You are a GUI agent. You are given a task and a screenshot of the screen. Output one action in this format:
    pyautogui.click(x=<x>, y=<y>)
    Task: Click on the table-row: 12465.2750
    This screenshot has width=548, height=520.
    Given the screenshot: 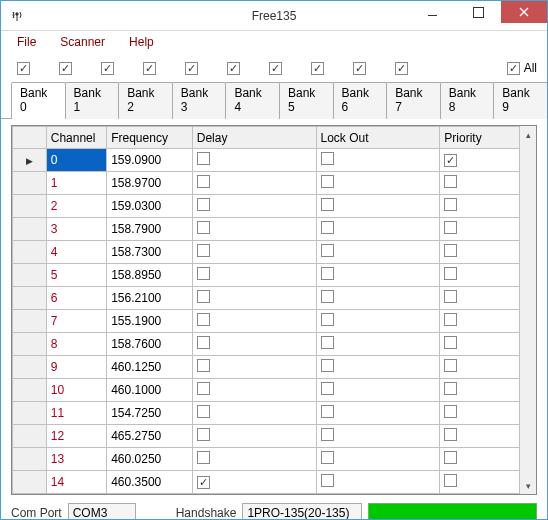 What is the action you would take?
    pyautogui.click(x=274, y=436)
    